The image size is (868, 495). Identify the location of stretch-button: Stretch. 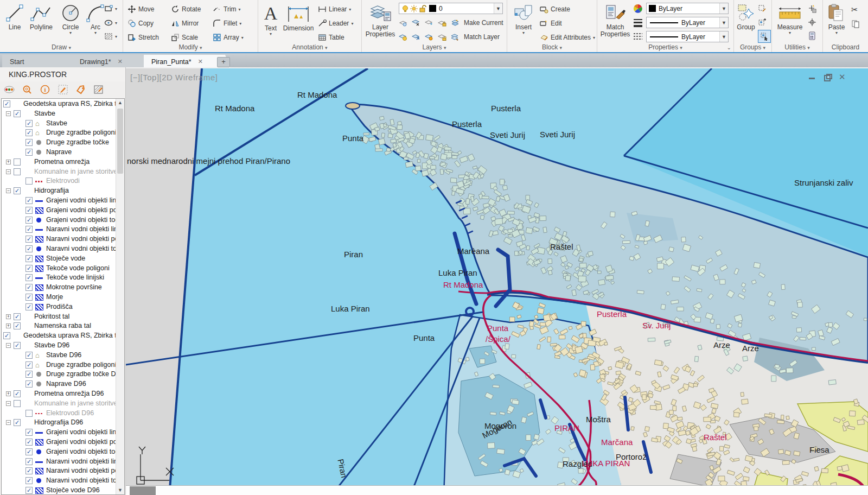
(143, 37).